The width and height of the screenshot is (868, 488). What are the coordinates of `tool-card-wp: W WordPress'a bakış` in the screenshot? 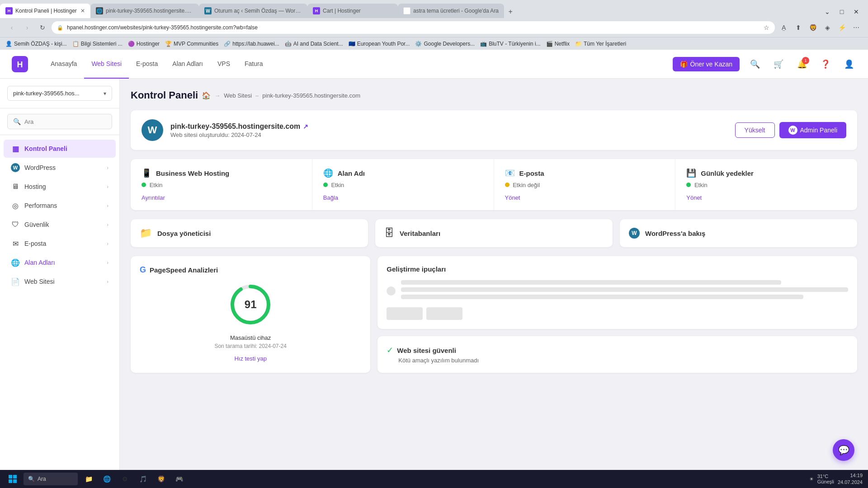 It's located at (739, 233).